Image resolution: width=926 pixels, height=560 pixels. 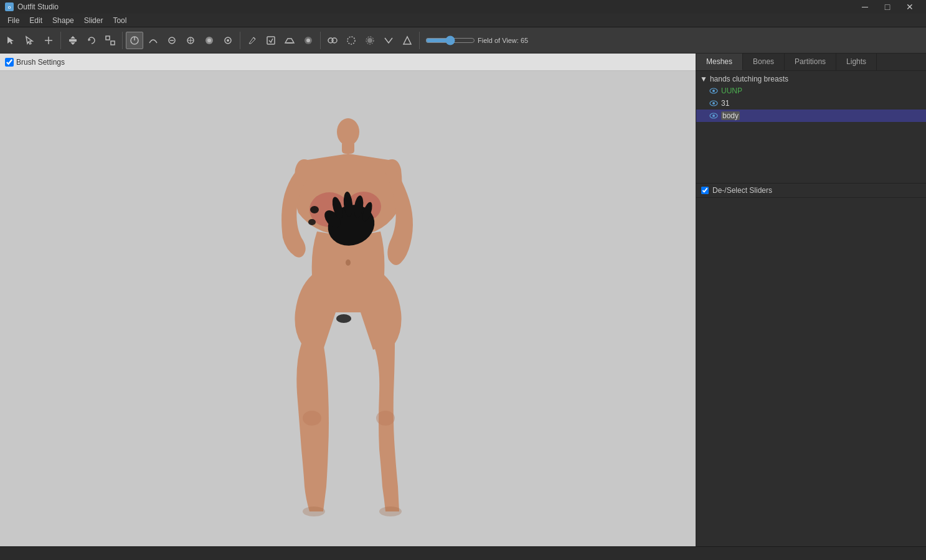 I want to click on brush-settings-bar: Brush Settings, so click(x=347, y=62).